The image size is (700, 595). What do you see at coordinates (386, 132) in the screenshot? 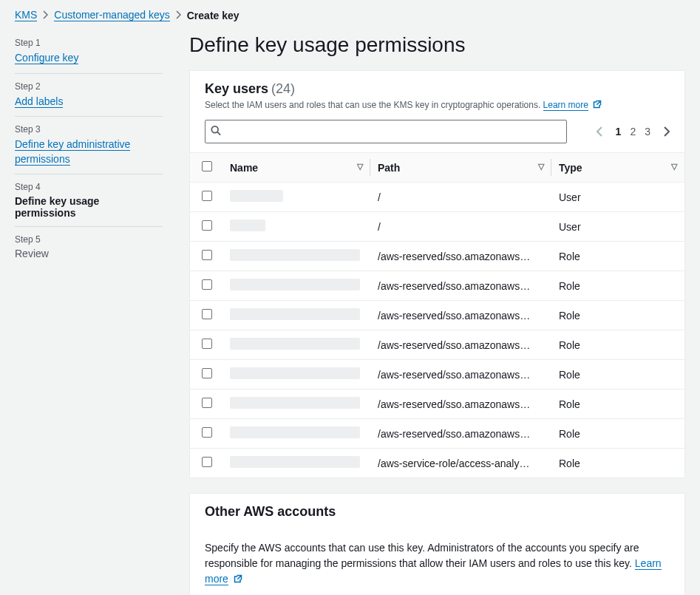
I see `search-box` at bounding box center [386, 132].